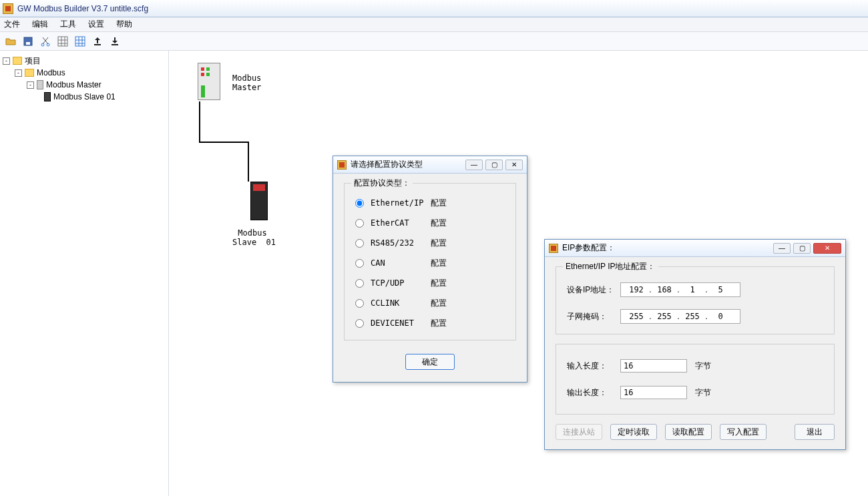 This screenshot has height=496, width=868. Describe the element at coordinates (73, 85) in the screenshot. I see `tree-master-label: Modbus Master` at that location.